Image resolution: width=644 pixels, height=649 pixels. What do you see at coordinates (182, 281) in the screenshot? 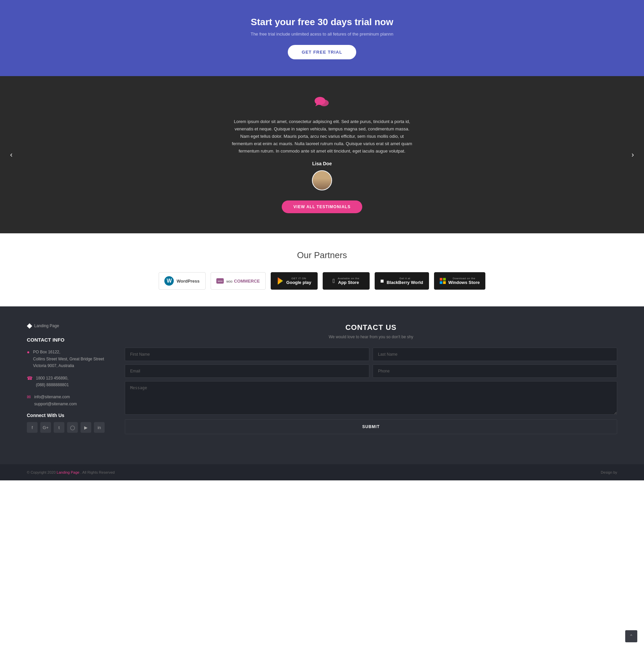
I see `wordpress-logo: W WordPress` at bounding box center [182, 281].